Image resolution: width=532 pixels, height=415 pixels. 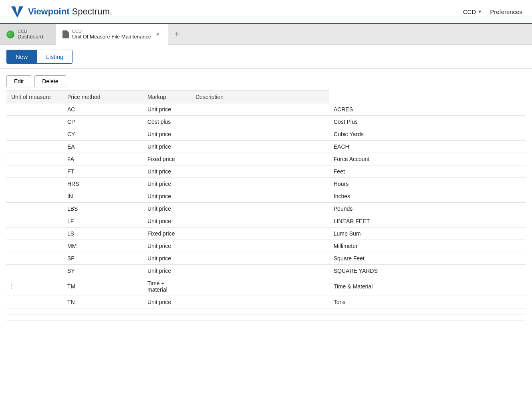 What do you see at coordinates (103, 159) in the screenshot?
I see `cell-uom: FA` at bounding box center [103, 159].